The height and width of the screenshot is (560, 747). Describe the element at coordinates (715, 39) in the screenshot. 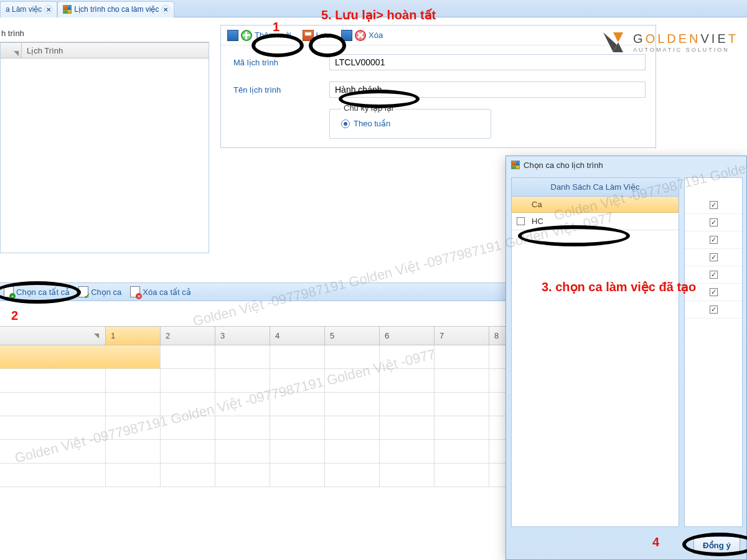

I see `logo-letter: VIE` at that location.